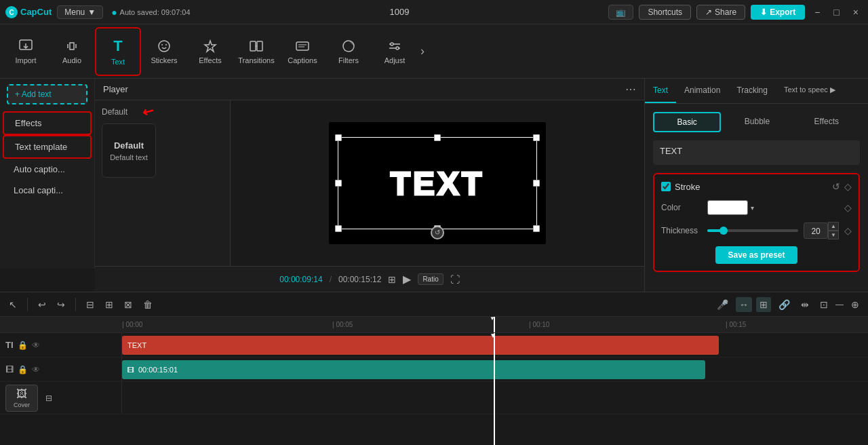  Describe the element at coordinates (47, 147) in the screenshot. I see `sidebar-item-text-template: Text template` at that location.